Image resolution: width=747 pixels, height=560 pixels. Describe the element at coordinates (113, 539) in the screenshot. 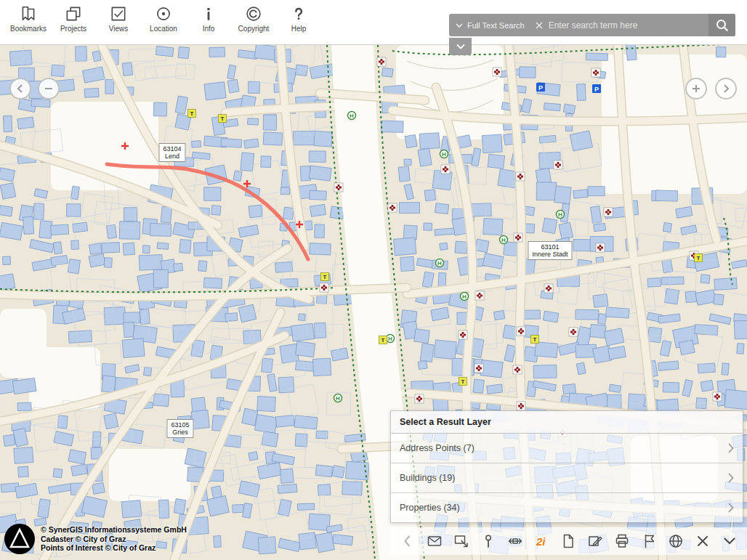

I see `attribution-text: © SynerGIS Informationssysteme GmbH Cada…` at that location.